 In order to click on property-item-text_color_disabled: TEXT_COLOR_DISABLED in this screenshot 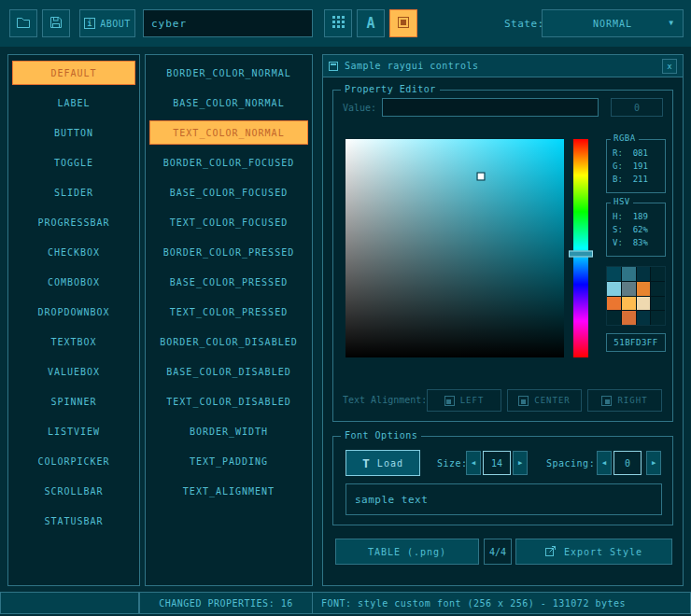, I will do `click(229, 401)`.